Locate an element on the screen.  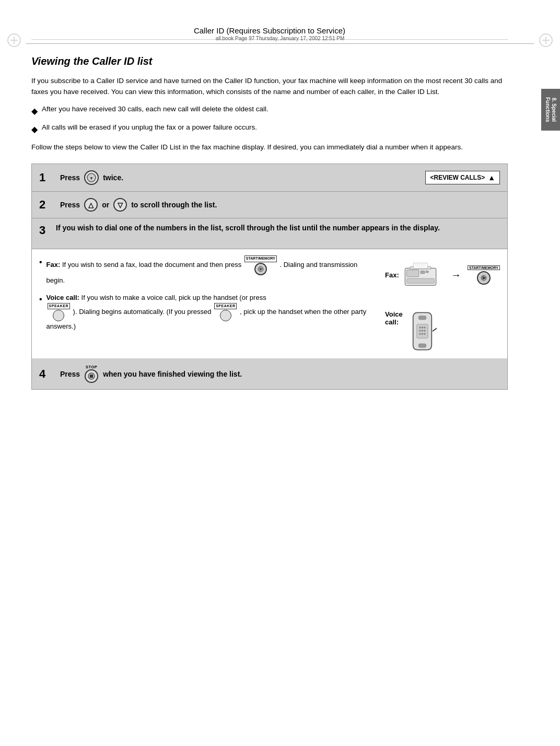
section-title: Viewing the Caller ID list is located at coordinates (270, 62).